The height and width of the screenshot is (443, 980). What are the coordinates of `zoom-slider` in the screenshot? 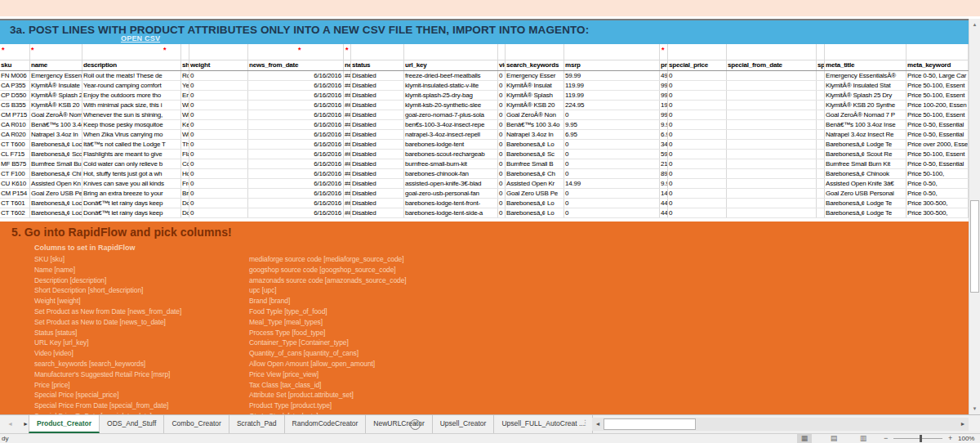 It's located at (918, 438).